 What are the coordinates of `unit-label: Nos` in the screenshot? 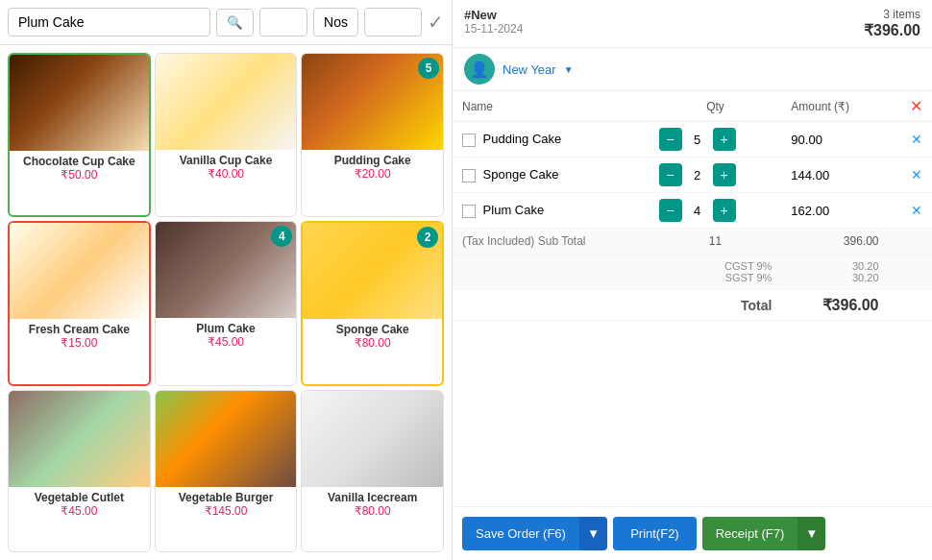 It's located at (336, 22).